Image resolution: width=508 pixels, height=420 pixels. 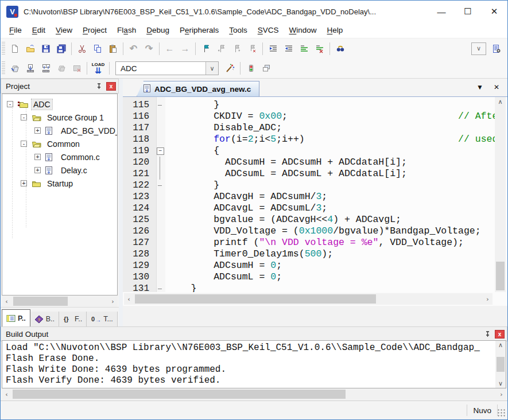 What do you see at coordinates (30, 49) in the screenshot?
I see `open-file-icon` at bounding box center [30, 49].